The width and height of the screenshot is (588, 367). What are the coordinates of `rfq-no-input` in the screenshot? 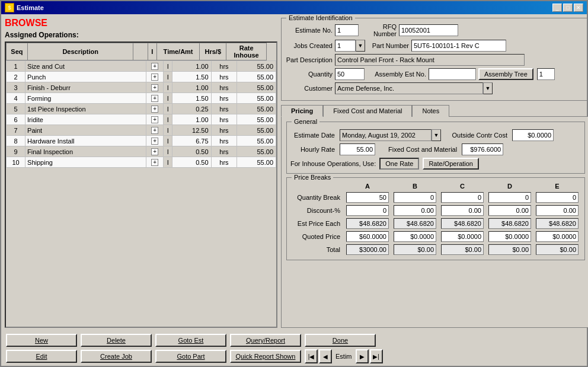 It's located at (429, 30).